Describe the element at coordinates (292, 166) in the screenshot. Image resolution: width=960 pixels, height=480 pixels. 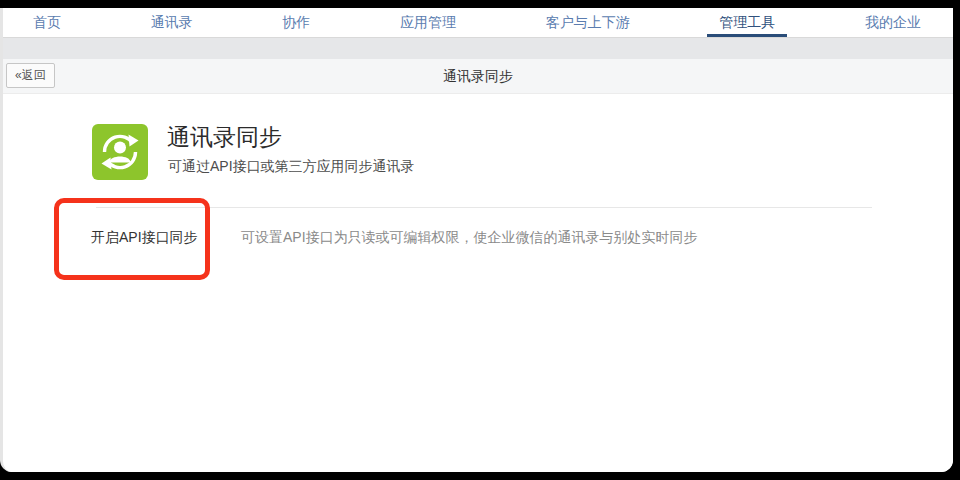
I see `app-subtitle: 可通过API接口或第三方应用同步通讯录` at that location.